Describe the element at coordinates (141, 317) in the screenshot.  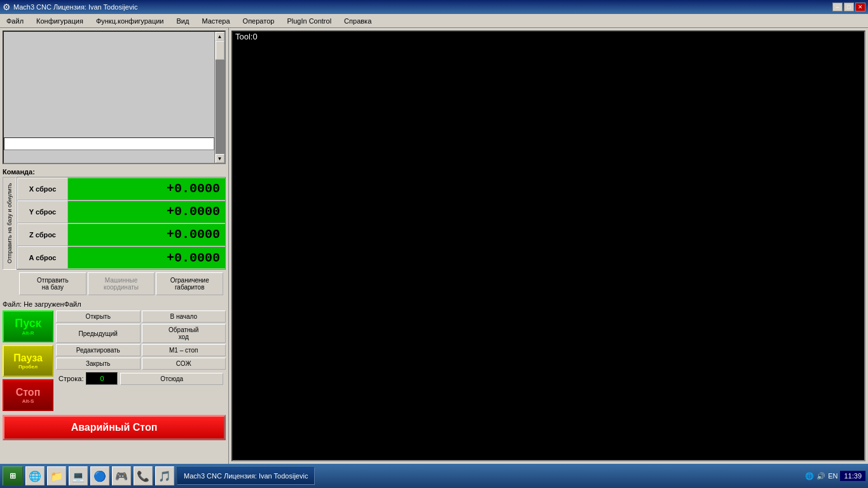
I see `right-btn-row-1: Открыть В начало` at that location.